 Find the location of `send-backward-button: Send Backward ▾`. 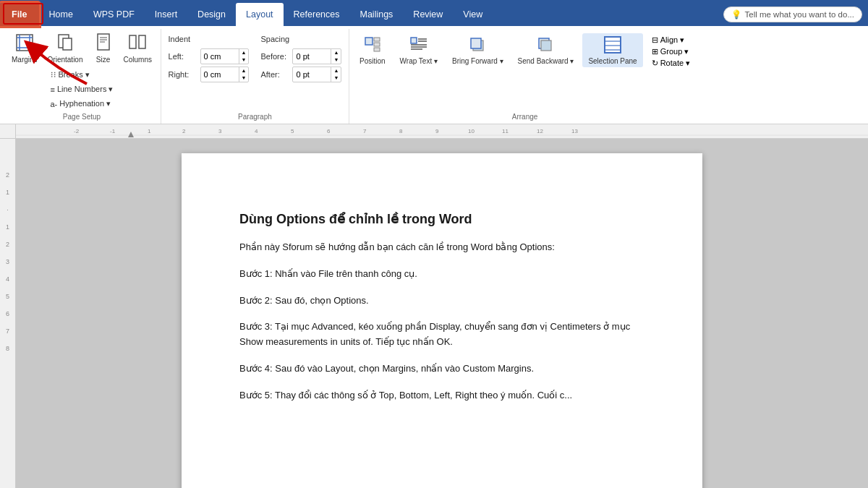

send-backward-button: Send Backward ▾ is located at coordinates (546, 51).